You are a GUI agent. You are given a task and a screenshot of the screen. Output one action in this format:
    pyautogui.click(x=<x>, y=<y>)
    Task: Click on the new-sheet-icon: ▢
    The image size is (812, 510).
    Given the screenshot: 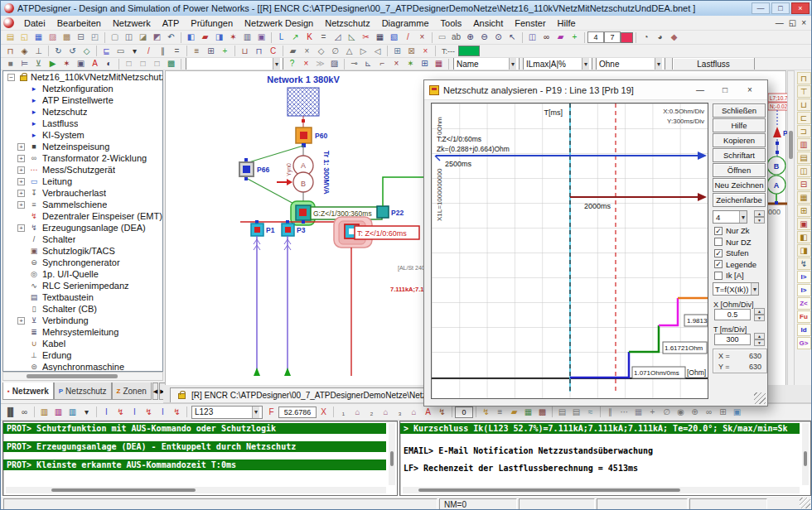 What is the action you would take?
    pyautogui.click(x=114, y=38)
    